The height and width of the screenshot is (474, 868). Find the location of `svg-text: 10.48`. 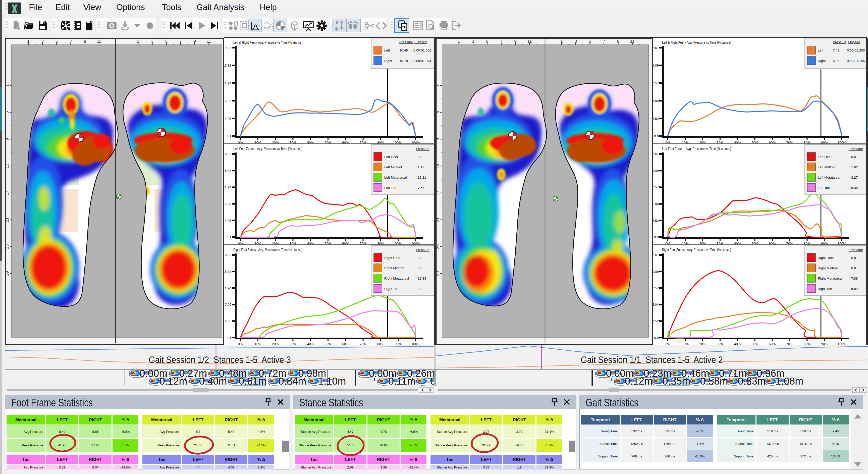

svg-text: 10.48 is located at coordinates (404, 51).